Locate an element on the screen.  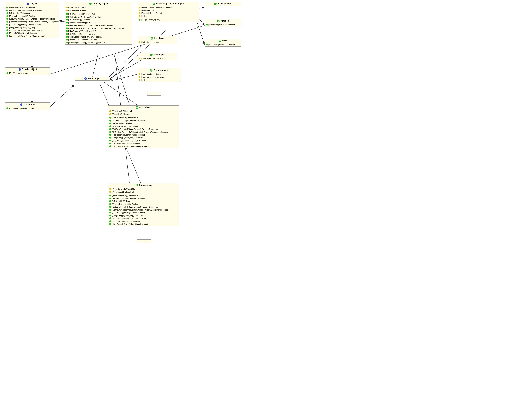
more1-box: ... is located at coordinates (154, 94).